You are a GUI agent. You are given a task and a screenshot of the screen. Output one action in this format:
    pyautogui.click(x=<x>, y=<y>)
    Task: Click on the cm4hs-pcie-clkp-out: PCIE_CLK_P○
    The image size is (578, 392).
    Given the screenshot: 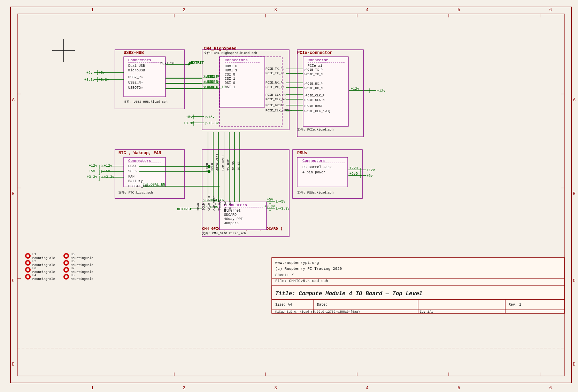 What is the action you would take?
    pyautogui.click(x=276, y=95)
    